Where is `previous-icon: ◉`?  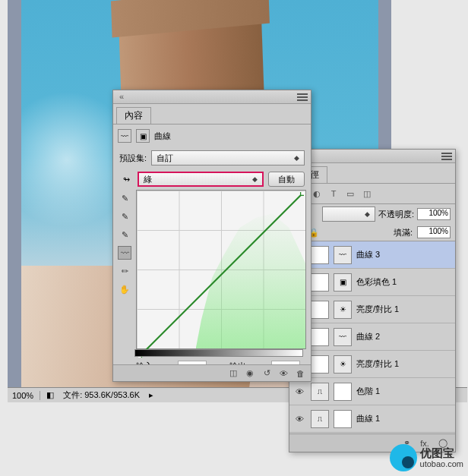 previous-icon: ◉ is located at coordinates (250, 374).